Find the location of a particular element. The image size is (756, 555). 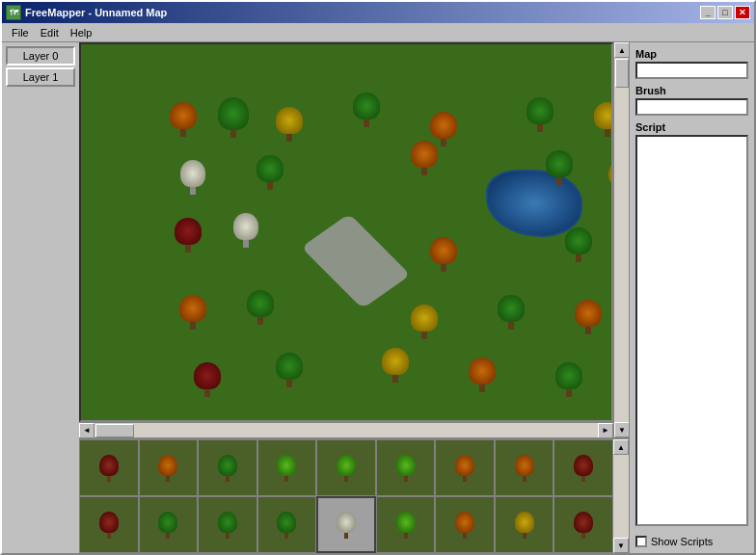

script-area is located at coordinates (692, 330).